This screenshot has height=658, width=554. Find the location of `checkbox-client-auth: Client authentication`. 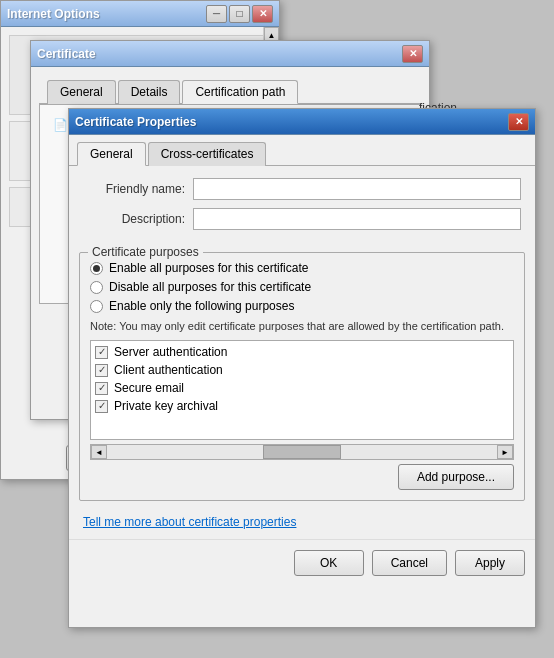

checkbox-client-auth: Client authentication is located at coordinates (302, 370).